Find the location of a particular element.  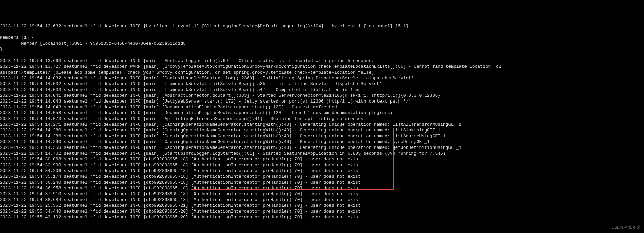

log-line: 2023-11-22 19:54:14.350 seatunnel rfid.d… is located at coordinates (322, 148).